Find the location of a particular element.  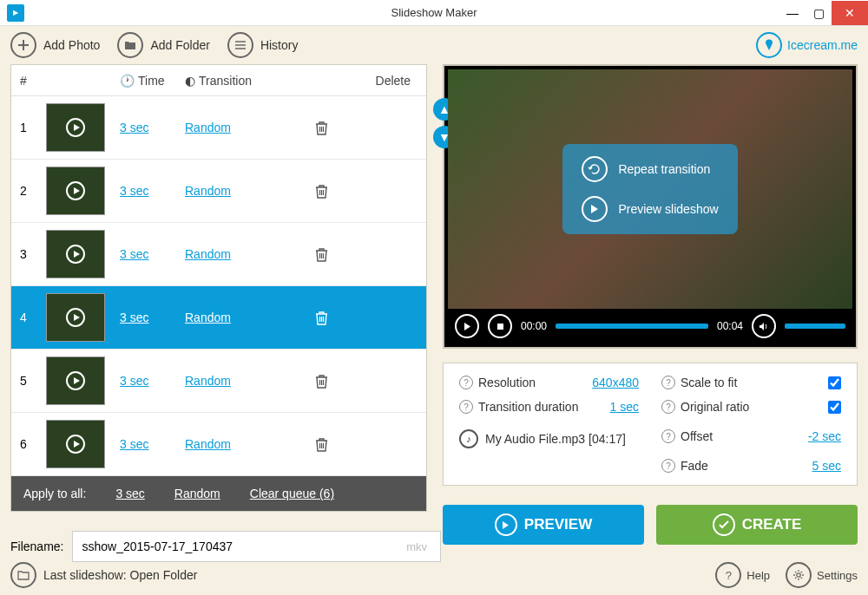

last-slideshow-label: Last slideshow: Open Folder is located at coordinates (120, 575).